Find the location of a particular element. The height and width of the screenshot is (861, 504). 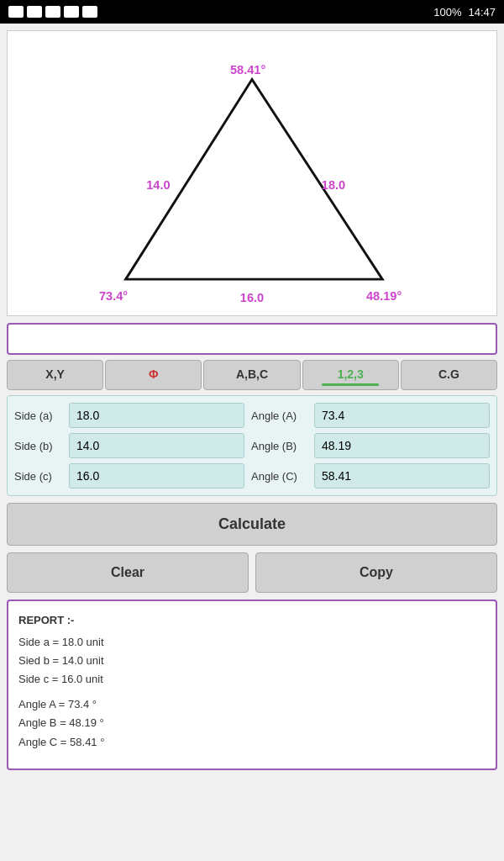

field-row-c: Side (c) Angle (C) is located at coordinates (252, 476).